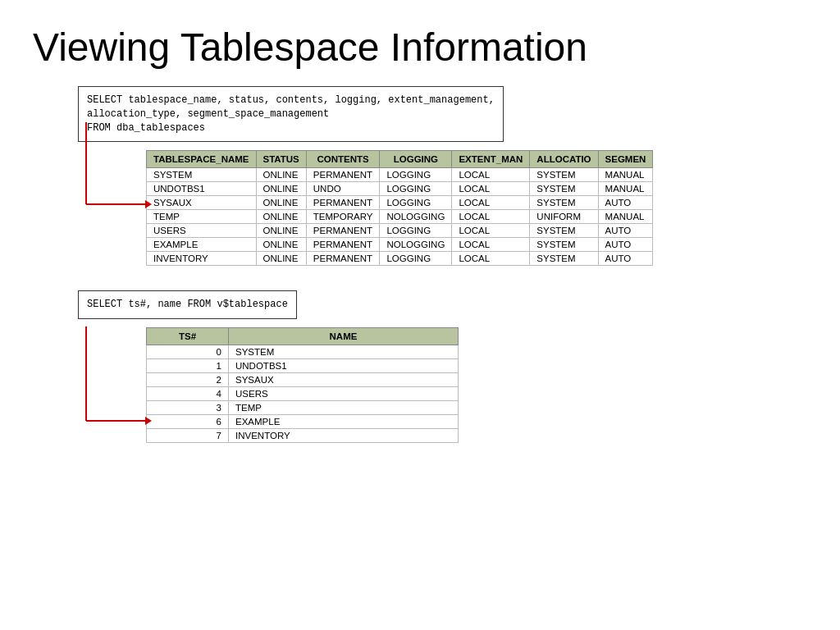  What do you see at coordinates (344, 422) in the screenshot?
I see `table-cell-name: EXAMPLE` at bounding box center [344, 422].